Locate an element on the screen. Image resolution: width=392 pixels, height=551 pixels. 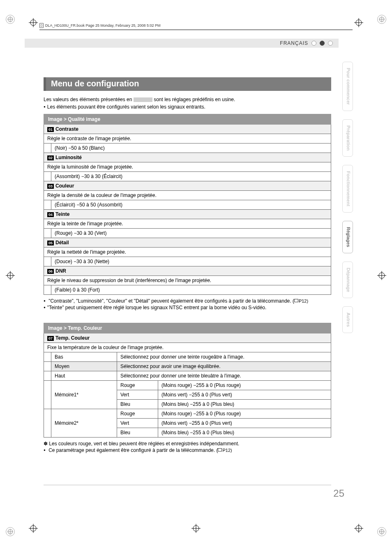
item-number: 05 is located at coordinates (51, 243).